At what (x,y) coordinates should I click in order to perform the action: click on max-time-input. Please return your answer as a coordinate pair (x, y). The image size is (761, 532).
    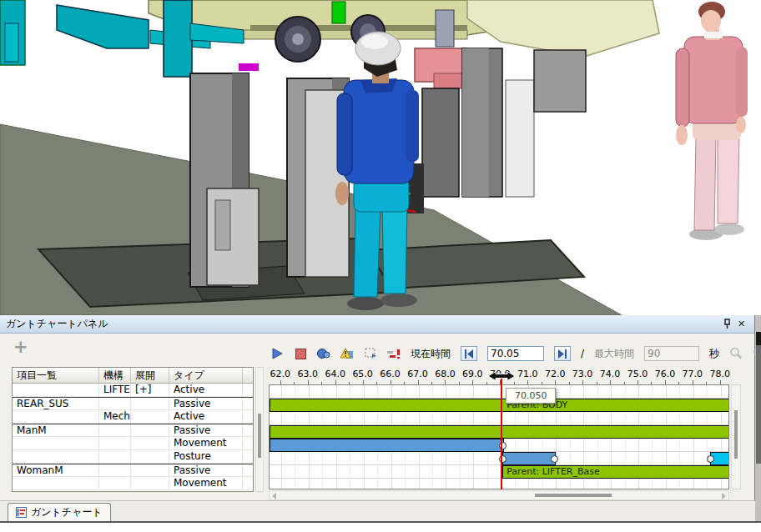
    Looking at the image, I should click on (672, 354).